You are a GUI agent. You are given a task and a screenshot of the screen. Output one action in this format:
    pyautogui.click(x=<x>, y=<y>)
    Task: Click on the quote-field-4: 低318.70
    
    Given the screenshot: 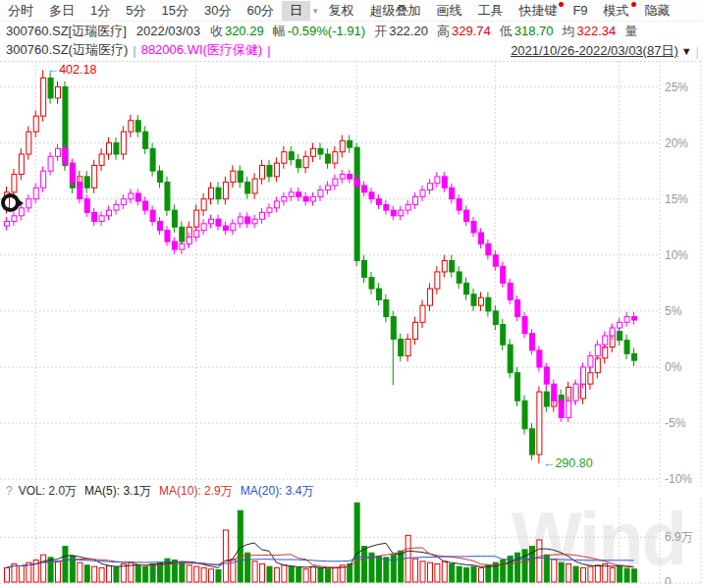 What is the action you would take?
    pyautogui.click(x=526, y=31)
    